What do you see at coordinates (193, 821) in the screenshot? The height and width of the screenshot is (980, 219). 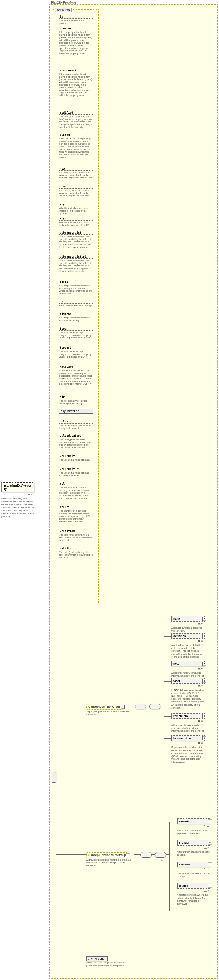 I see `element-label: sameAs+` at bounding box center [193, 821].